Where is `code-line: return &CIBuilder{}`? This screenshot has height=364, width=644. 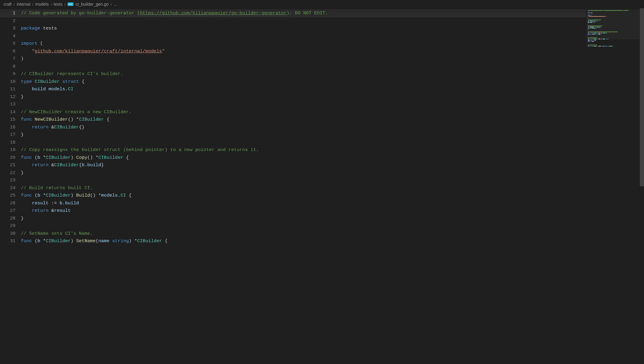
code-line: return &CIBuilder{} is located at coordinates (304, 127).